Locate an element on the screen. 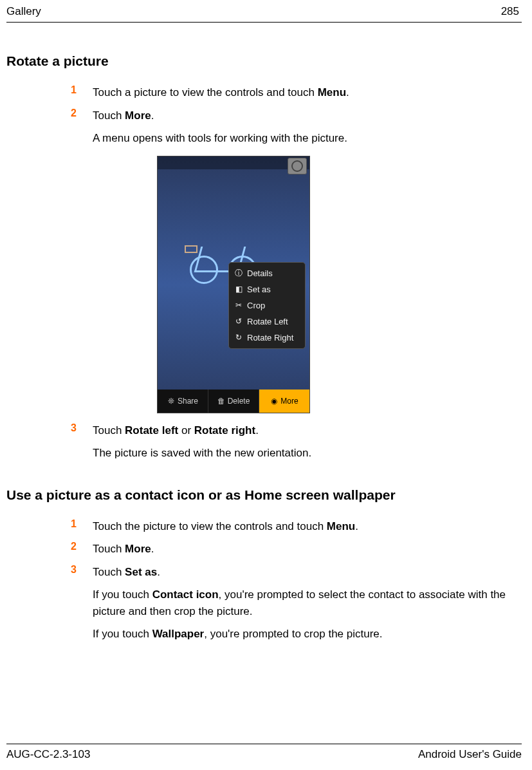 The height and width of the screenshot is (770, 532). step-text: Touch a picture to view the controls and… is located at coordinates (221, 93).